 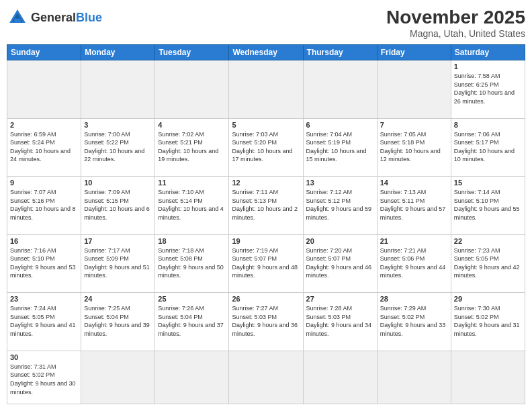 I want to click on day-info: Sunrise: 6:59 AMSunset: 5:24 PMDaylight:…, so click(x=44, y=147).